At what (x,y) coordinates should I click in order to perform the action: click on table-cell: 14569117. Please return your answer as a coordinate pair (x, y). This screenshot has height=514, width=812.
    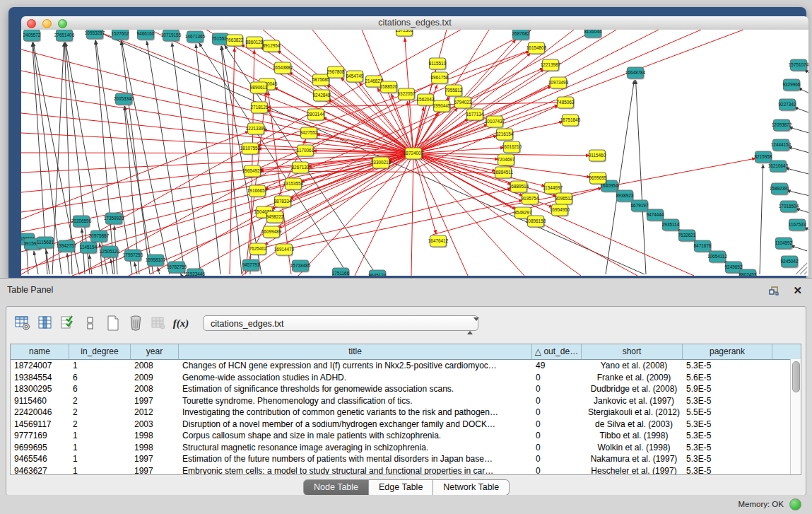
    Looking at the image, I should click on (40, 424).